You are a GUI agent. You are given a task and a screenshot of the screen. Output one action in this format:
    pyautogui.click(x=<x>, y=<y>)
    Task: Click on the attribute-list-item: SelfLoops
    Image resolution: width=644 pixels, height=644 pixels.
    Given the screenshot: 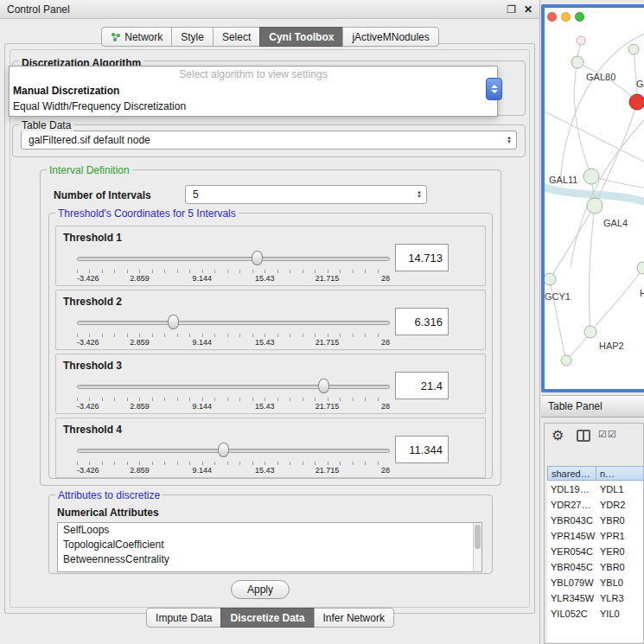 What is the action you would take?
    pyautogui.click(x=270, y=531)
    